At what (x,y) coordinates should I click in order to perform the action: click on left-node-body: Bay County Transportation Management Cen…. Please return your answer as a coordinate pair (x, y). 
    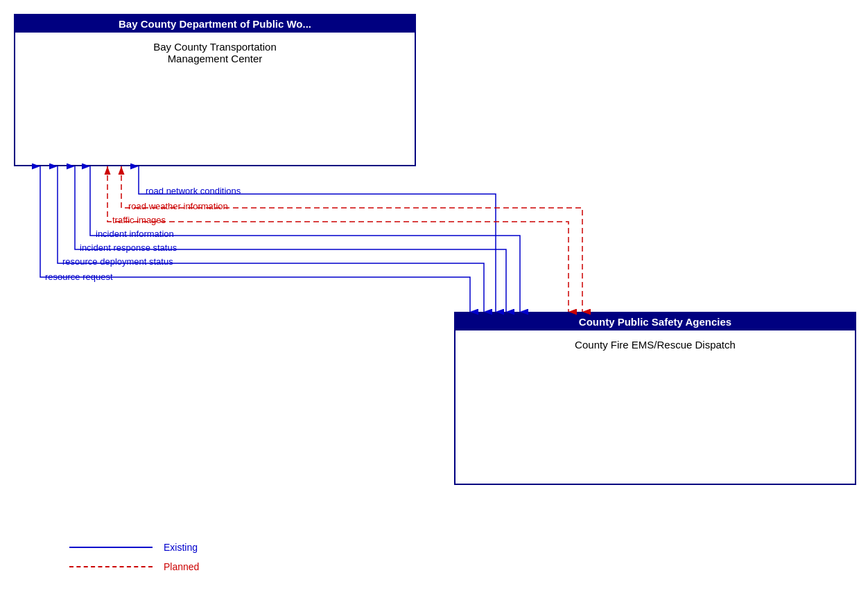
    Looking at the image, I should click on (215, 53).